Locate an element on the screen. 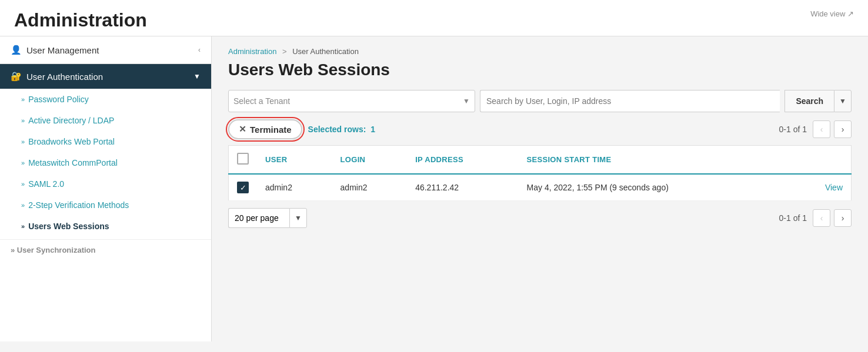  table-header-row: USER LOGIN IP ADDRESS SESSION START TIME is located at coordinates (540, 160).